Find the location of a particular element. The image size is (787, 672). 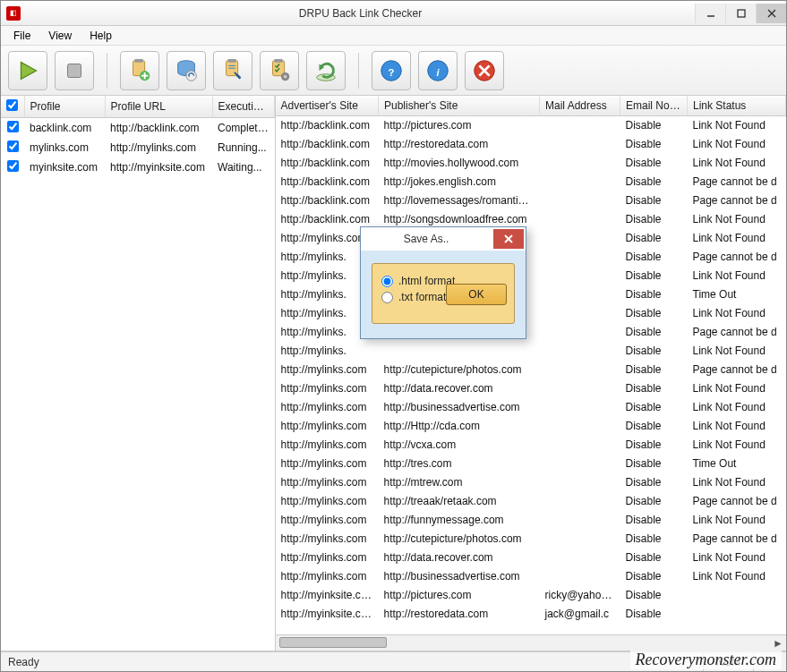

scroll-thumb is located at coordinates (333, 642).